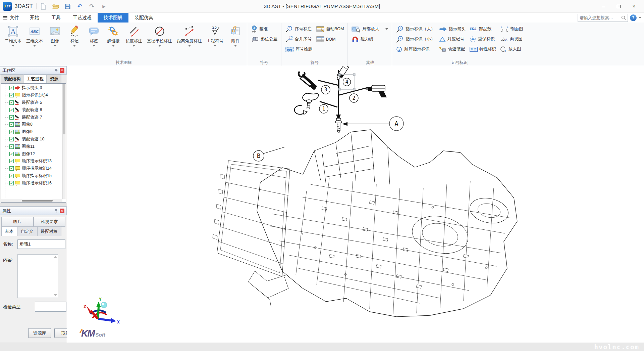 The height and width of the screenshot is (351, 644). What do you see at coordinates (299, 39) in the screenshot?
I see `ribbon-button-merge-balloon: 12 合并序号` at bounding box center [299, 39].